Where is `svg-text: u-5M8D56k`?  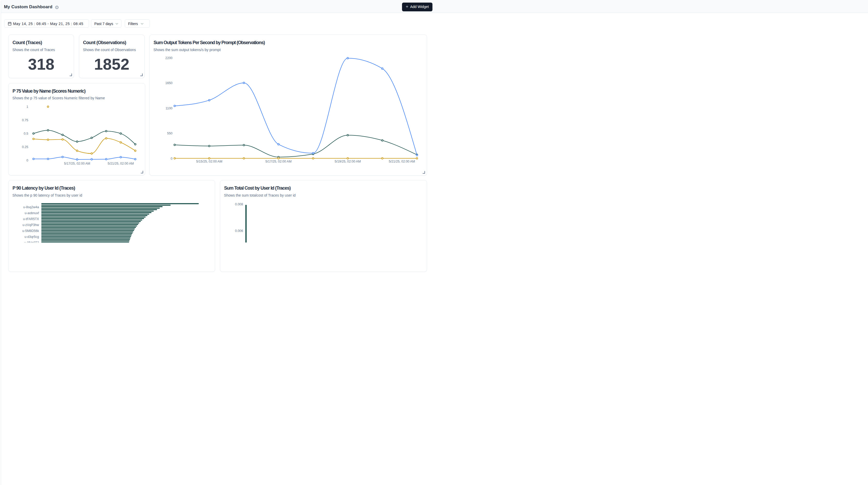 svg-text: u-5M8D56k is located at coordinates (31, 231).